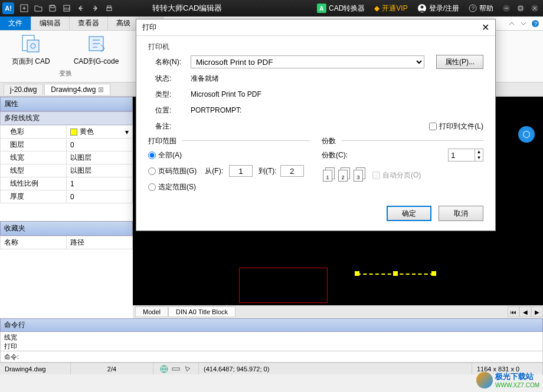 Image resolution: width=543 pixels, height=392 pixels. I want to click on tab-editor: 编辑器, so click(51, 24).